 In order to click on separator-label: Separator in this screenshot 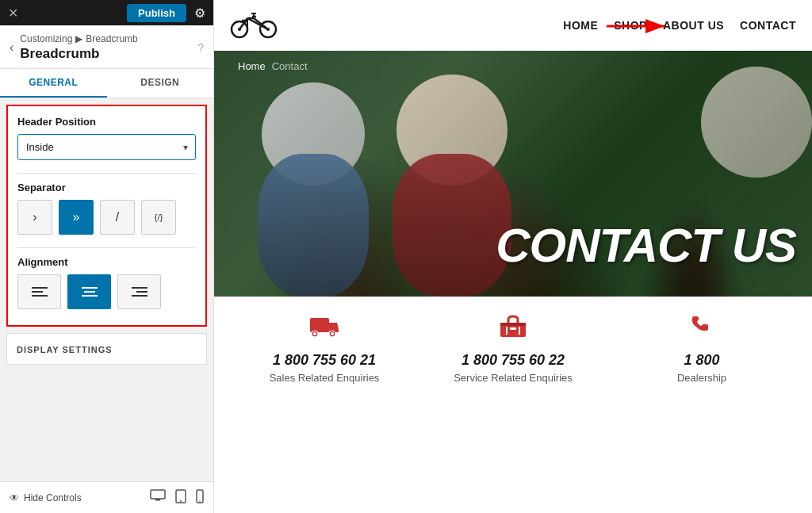, I will do `click(106, 187)`.